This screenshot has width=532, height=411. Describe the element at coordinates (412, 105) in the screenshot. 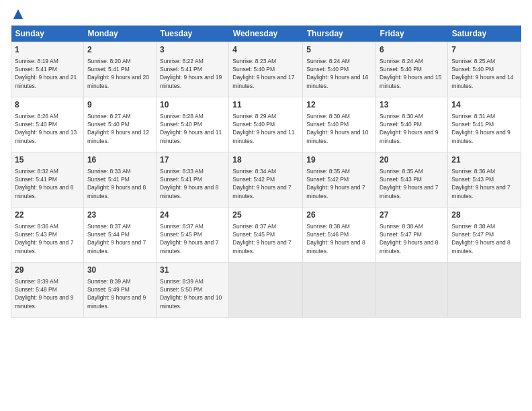

I see `day-number: 13` at that location.